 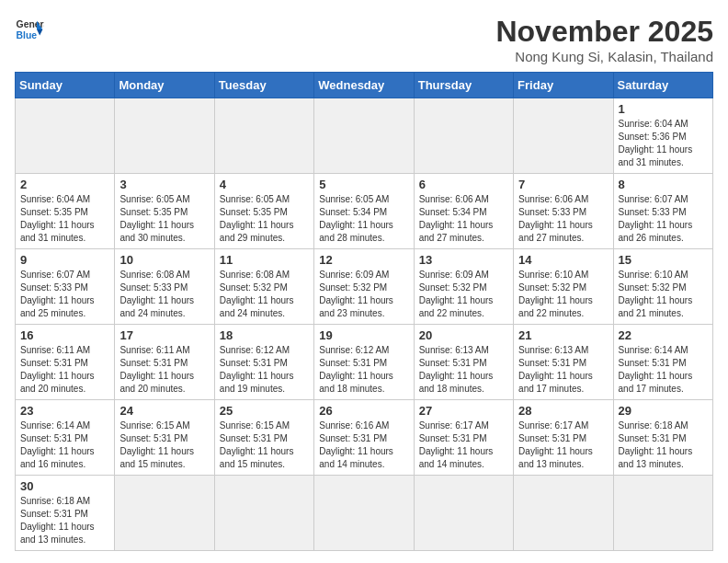 I want to click on header-friday: Friday, so click(x=563, y=86).